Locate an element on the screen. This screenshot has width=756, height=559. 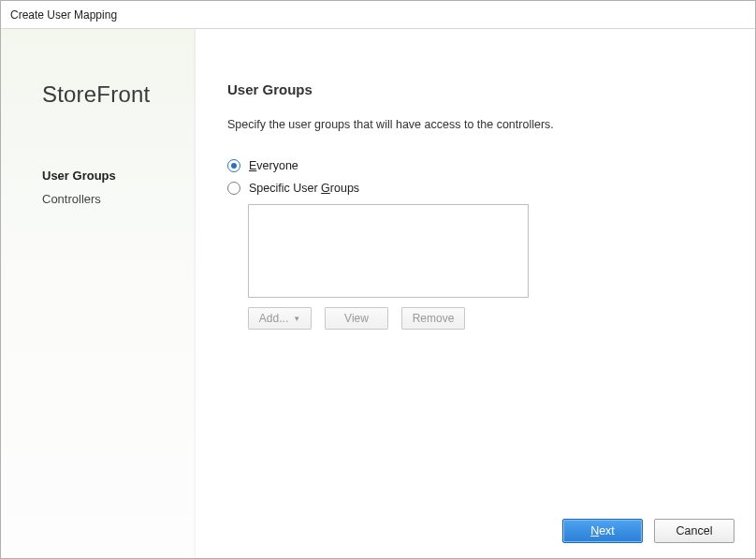
step-controllers: Controllers is located at coordinates (119, 199).